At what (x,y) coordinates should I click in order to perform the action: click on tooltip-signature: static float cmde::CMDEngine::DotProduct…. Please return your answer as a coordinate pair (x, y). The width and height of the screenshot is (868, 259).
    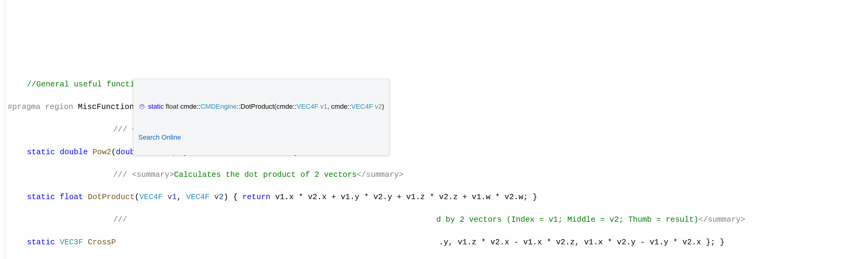
    Looking at the image, I should click on (266, 106).